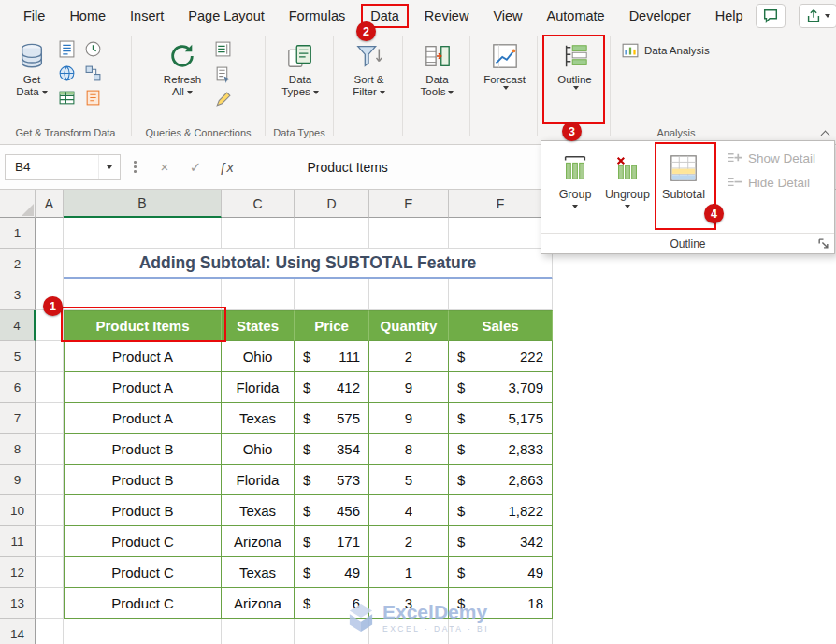  Describe the element at coordinates (67, 97) in the screenshot. I see `from-table-range-button` at that location.